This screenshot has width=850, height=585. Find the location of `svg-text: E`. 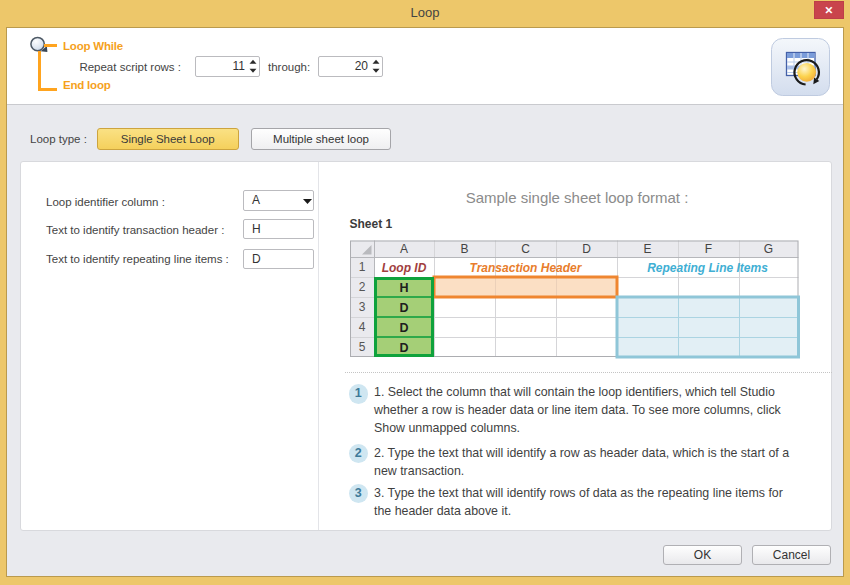

svg-text: E is located at coordinates (647, 249).